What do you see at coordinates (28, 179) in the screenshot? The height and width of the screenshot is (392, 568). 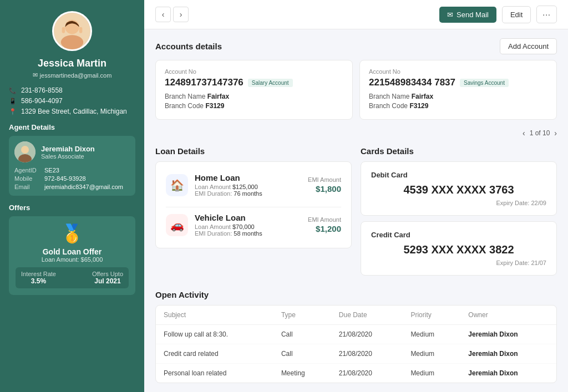 I see `agent-mobile-label: Mobile` at bounding box center [28, 179].